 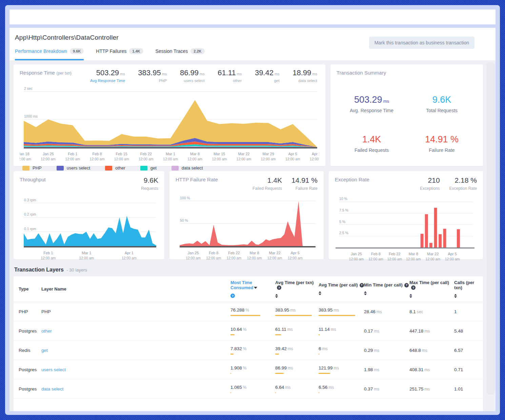 What do you see at coordinates (30, 389) in the screenshot?
I see `layer-type: Postgres` at bounding box center [30, 389].